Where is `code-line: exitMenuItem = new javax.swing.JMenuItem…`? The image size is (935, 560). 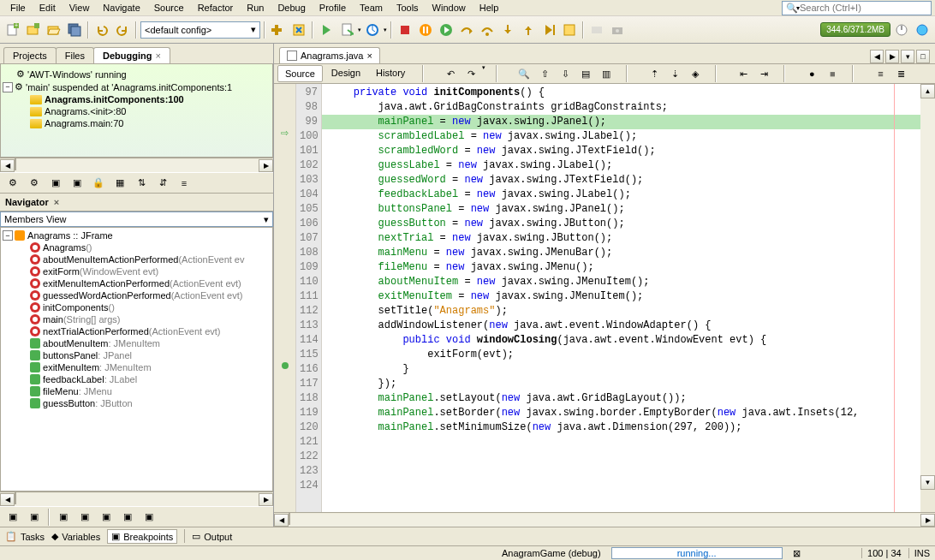 code-line: exitMenuItem = new javax.swing.JMenuItem… is located at coordinates (622, 296).